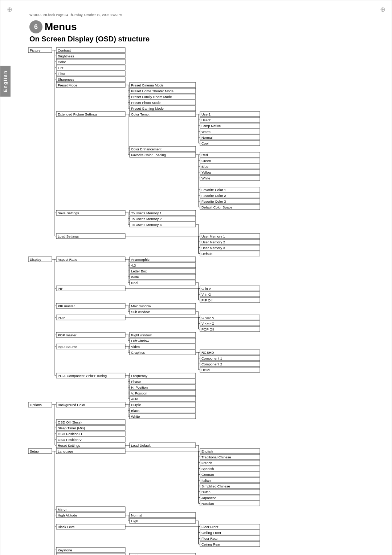 The image size is (392, 555). What do you see at coordinates (66, 56) in the screenshot?
I see `svg-text: Brightness` at bounding box center [66, 56].